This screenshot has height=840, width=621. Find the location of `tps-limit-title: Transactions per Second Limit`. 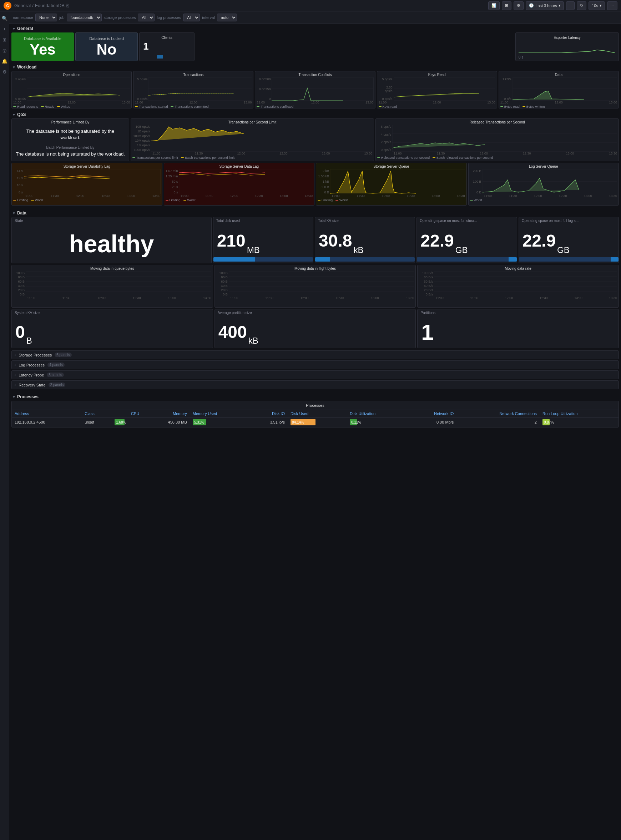

tps-limit-title: Transactions per Second Limit is located at coordinates (252, 122).